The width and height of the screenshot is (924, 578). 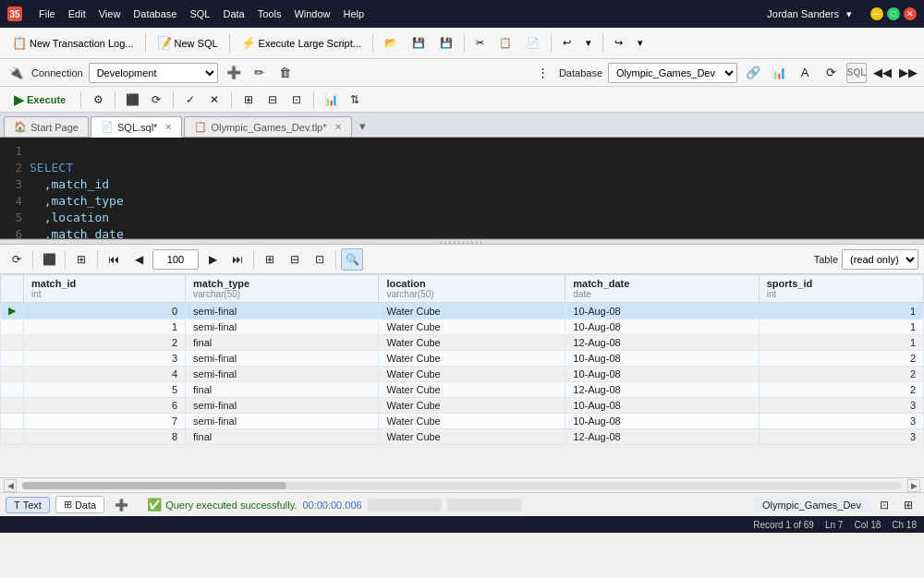 What do you see at coordinates (270, 14) in the screenshot?
I see `menu-tools: Tools` at bounding box center [270, 14].